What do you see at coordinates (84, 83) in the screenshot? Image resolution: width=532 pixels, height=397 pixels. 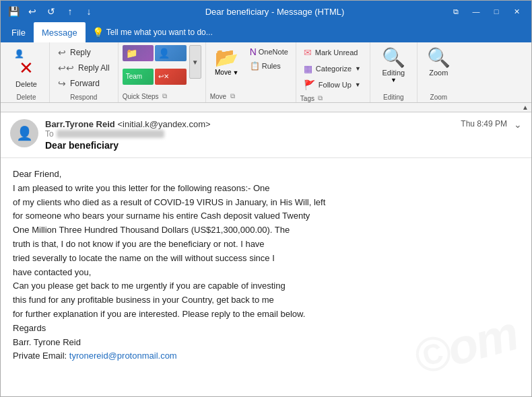 I see `forward-button: ↪ Forward` at bounding box center [84, 83].